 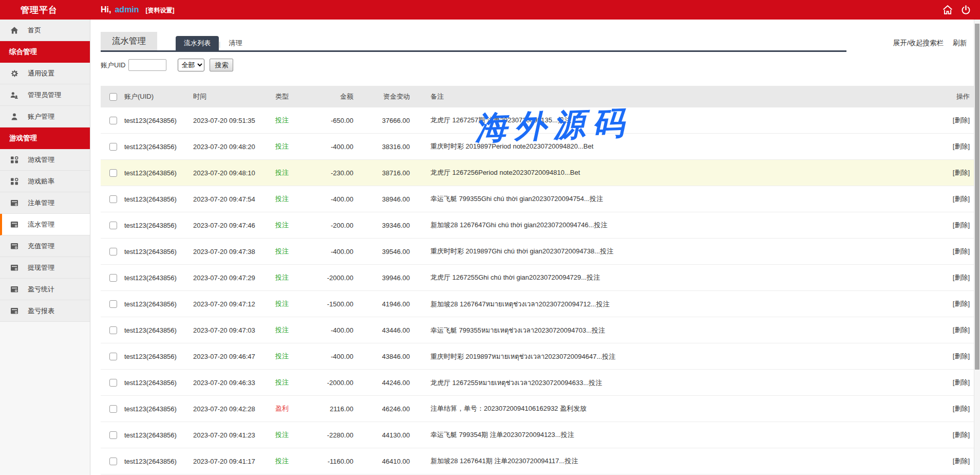 I want to click on sidebar: 首页 综合管理 通用设置 管理员管理 账户管理 游戏管理 游戏管理 游戏赔率 注…, so click(x=45, y=247).